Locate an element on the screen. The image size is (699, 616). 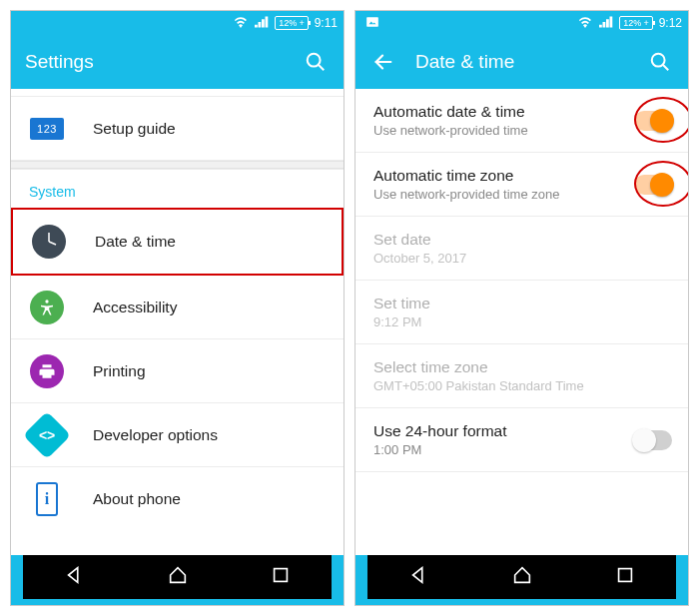
toggle-24hour-format is located at coordinates (653, 440).